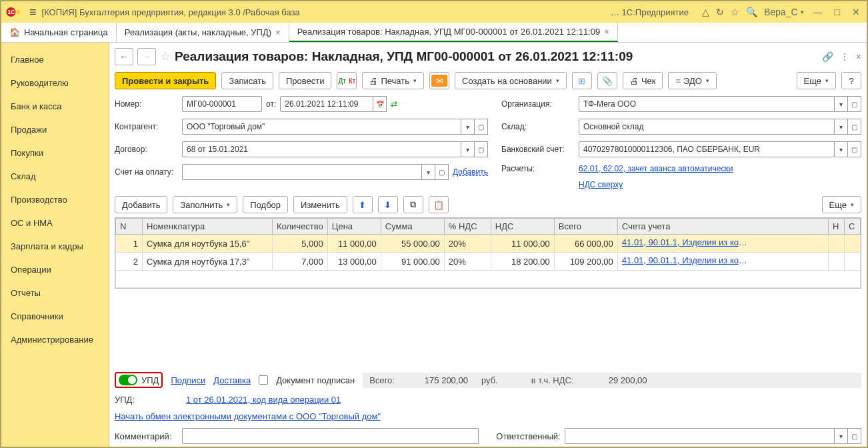  I want to click on organization-input: ТФ-Мега ООО ▾ ▢, so click(720, 104).